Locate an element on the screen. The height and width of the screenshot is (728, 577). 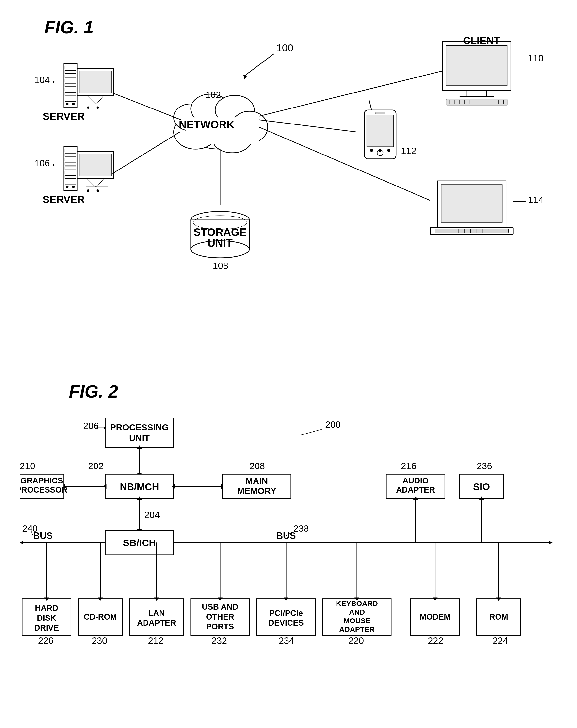
ref-224: 224 is located at coordinates (500, 641).